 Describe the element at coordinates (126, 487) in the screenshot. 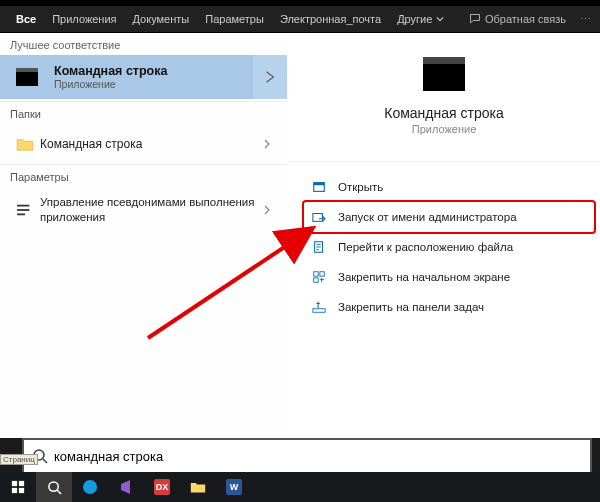

I see `taskbar-app-vs` at that location.